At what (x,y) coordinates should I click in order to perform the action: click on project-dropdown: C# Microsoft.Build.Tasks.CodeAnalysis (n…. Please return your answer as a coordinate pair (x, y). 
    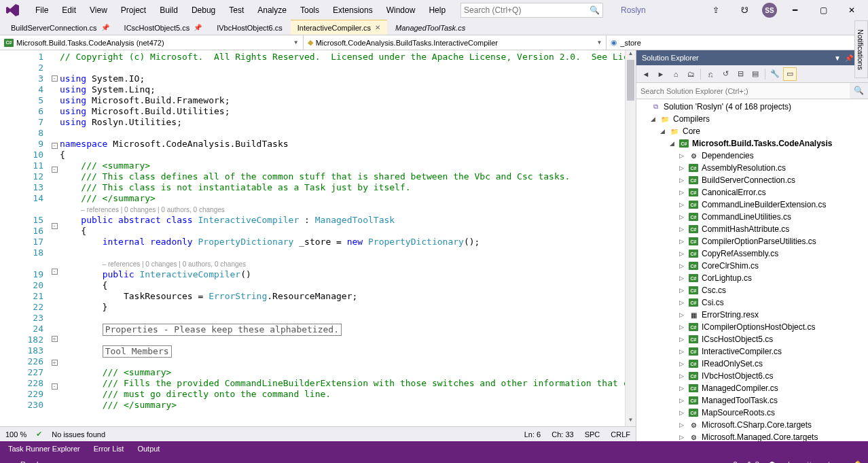
    Looking at the image, I should click on (152, 42).